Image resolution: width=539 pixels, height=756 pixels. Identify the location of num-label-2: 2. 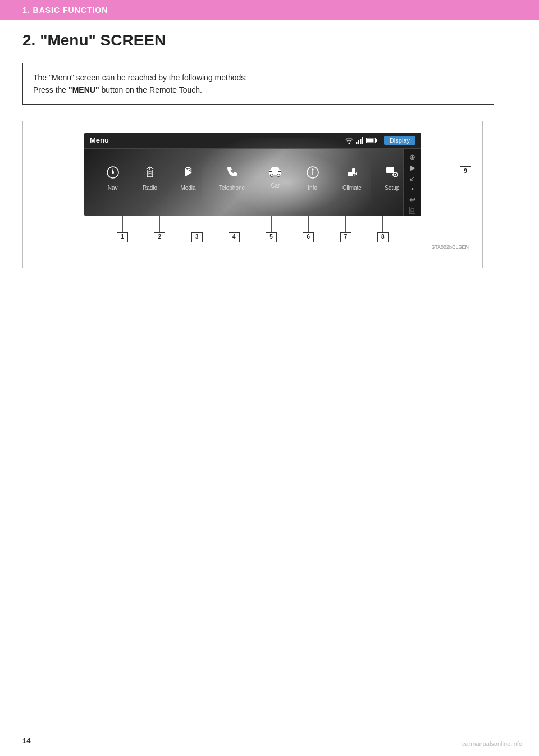
(159, 229).